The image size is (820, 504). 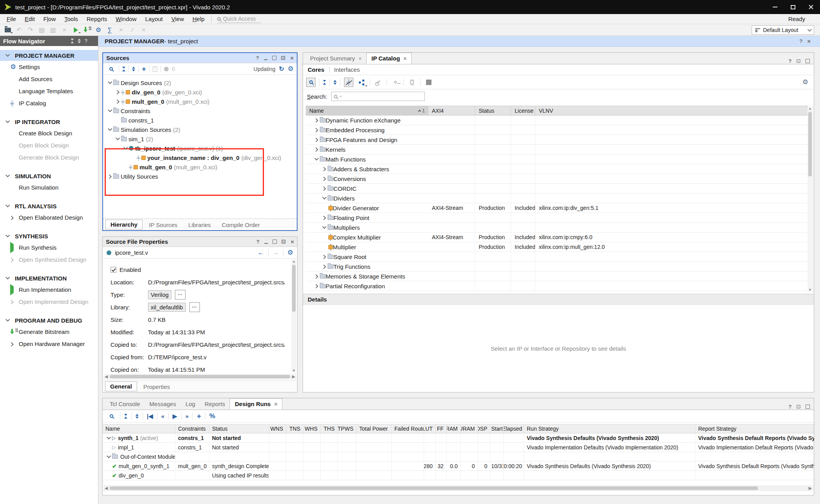 I want to click on enabled-checkbox, so click(x=113, y=270).